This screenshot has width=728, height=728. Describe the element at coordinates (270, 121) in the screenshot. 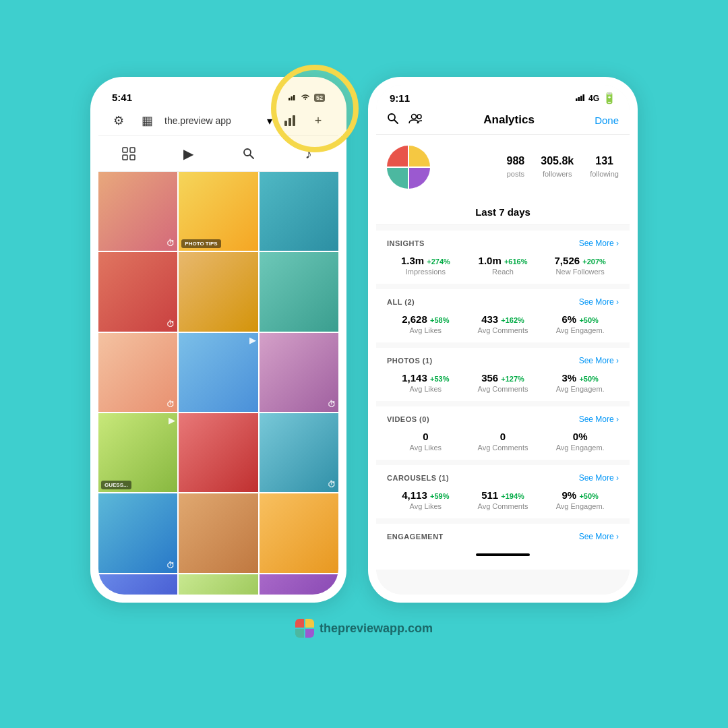

I see `dropdown-icon: ▾` at that location.